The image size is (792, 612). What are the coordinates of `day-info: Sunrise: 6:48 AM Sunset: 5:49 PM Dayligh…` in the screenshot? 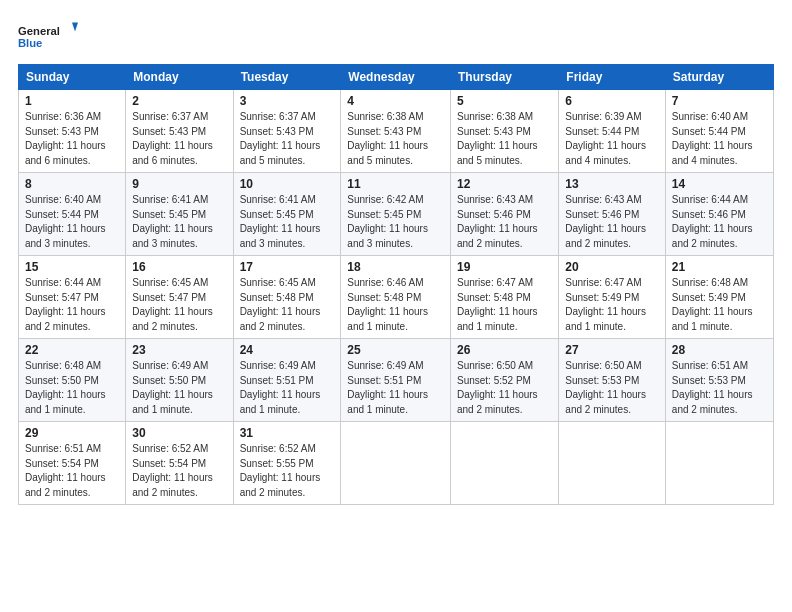 It's located at (720, 305).